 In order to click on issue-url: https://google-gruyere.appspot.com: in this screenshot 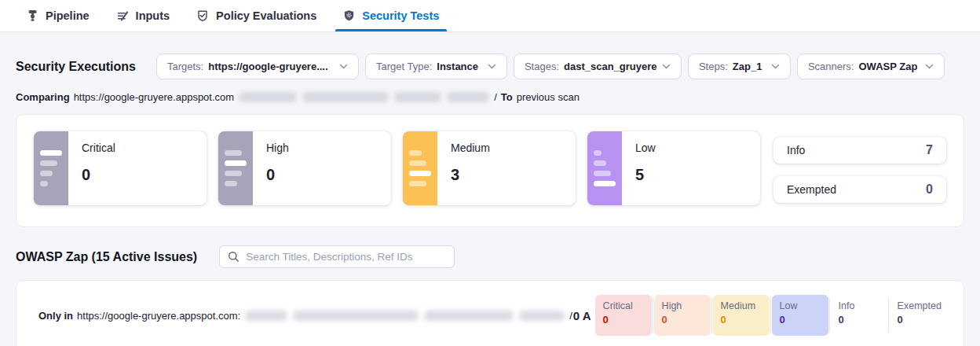, I will do `click(159, 316)`.